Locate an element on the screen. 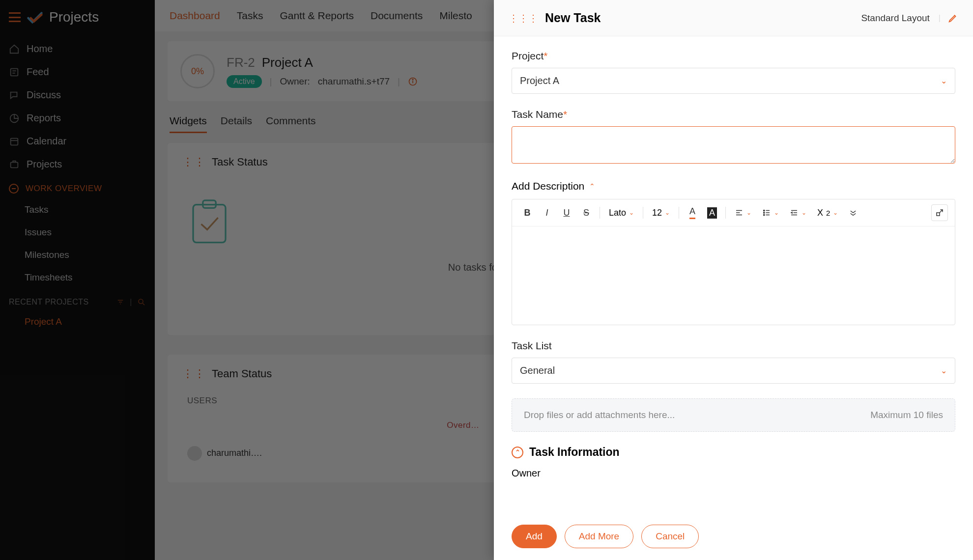  panel-title: New Task is located at coordinates (703, 18).